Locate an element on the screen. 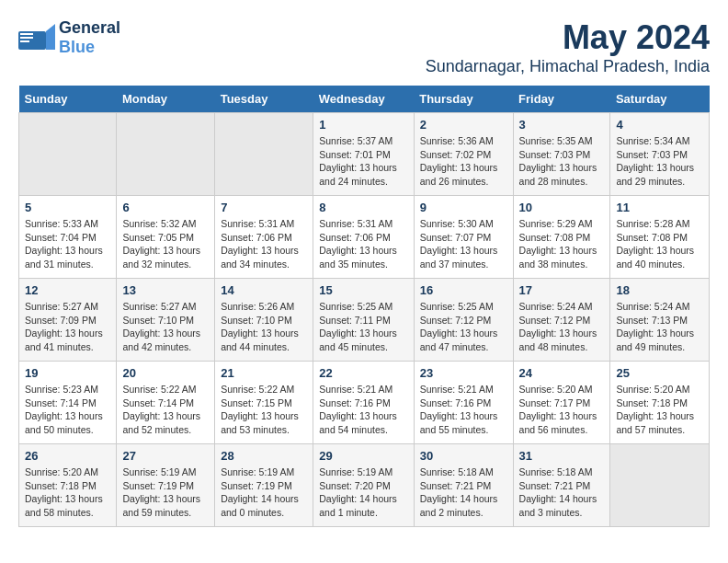 This screenshot has width=728, height=563. calendar-header-thursday: Thursday is located at coordinates (463, 99).